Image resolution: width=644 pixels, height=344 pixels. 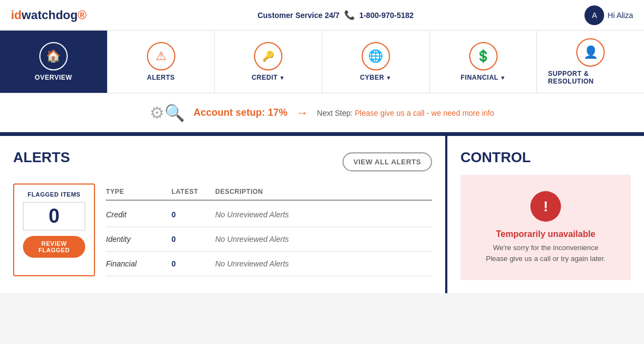 I want to click on phone-link: 1-800-970-5182, so click(x=387, y=15).